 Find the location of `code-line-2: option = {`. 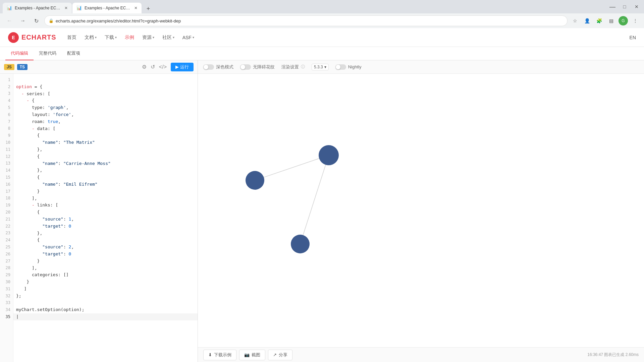

code-line-2: option = { is located at coordinates (105, 87).